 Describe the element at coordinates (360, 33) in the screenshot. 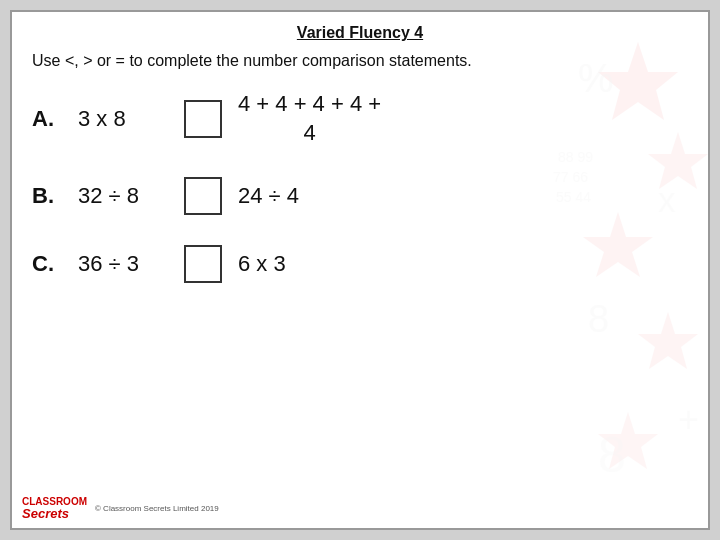

I see `page-title: Varied Fluency 4` at that location.